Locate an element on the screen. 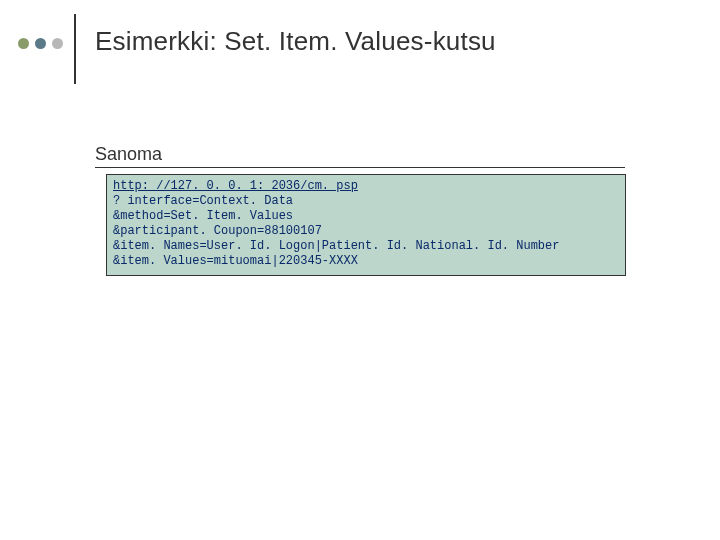  code-url: http: //127. 0. 0. 1: 2036/cm. psp is located at coordinates (366, 186).